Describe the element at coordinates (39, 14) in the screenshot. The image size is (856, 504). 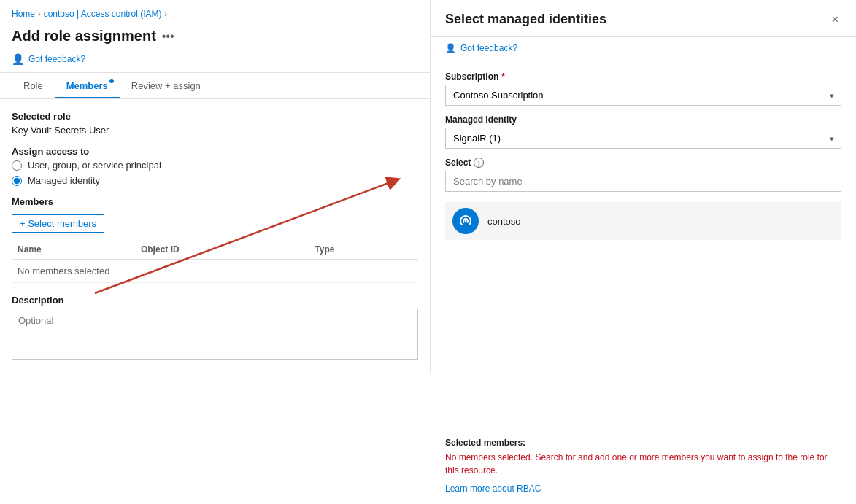
I see `breadcrumb-sep1: ›` at that location.